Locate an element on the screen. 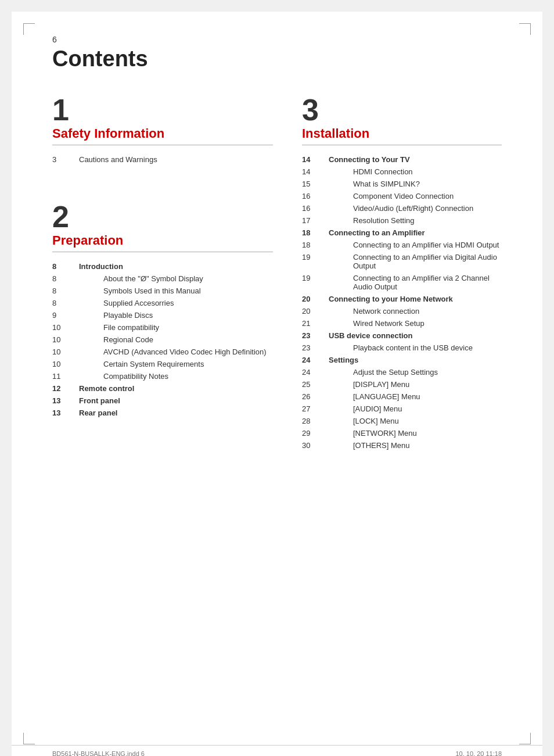  toc-row: 16Component Video Connection is located at coordinates (402, 196).